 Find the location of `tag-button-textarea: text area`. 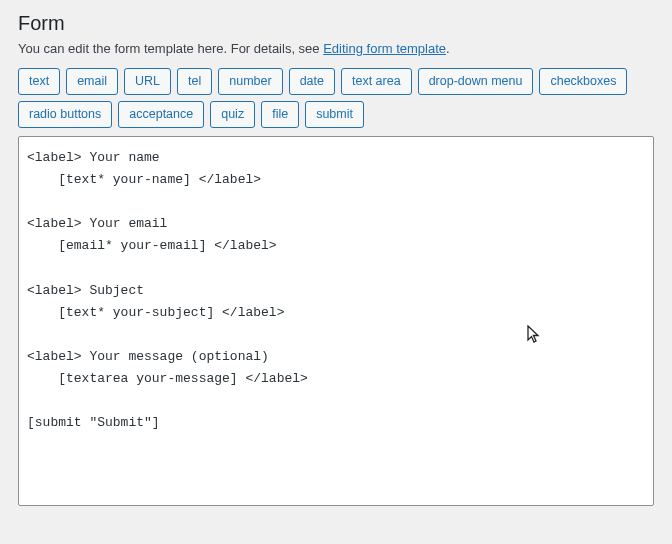

tag-button-textarea: text area is located at coordinates (376, 82).